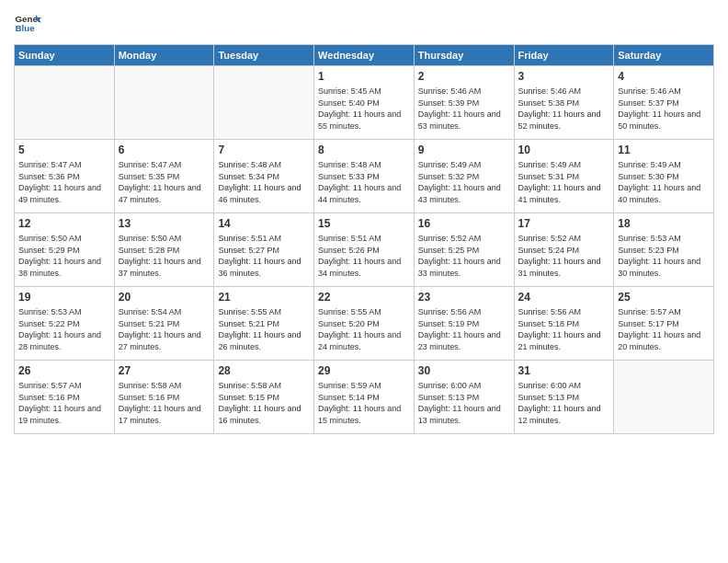 Image resolution: width=728 pixels, height=563 pixels. I want to click on day-number: 30, so click(464, 371).